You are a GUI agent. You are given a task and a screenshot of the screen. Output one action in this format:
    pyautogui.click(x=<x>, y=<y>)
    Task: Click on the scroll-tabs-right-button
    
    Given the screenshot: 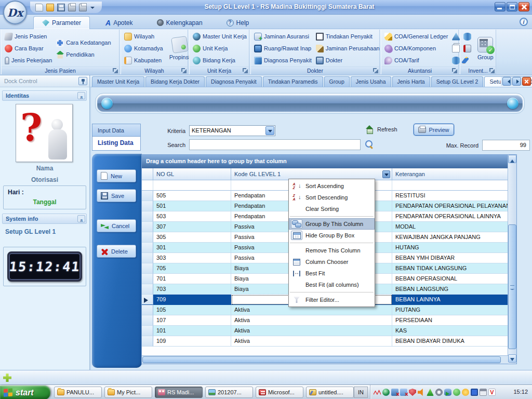 What is the action you would take?
    pyautogui.click(x=516, y=81)
    